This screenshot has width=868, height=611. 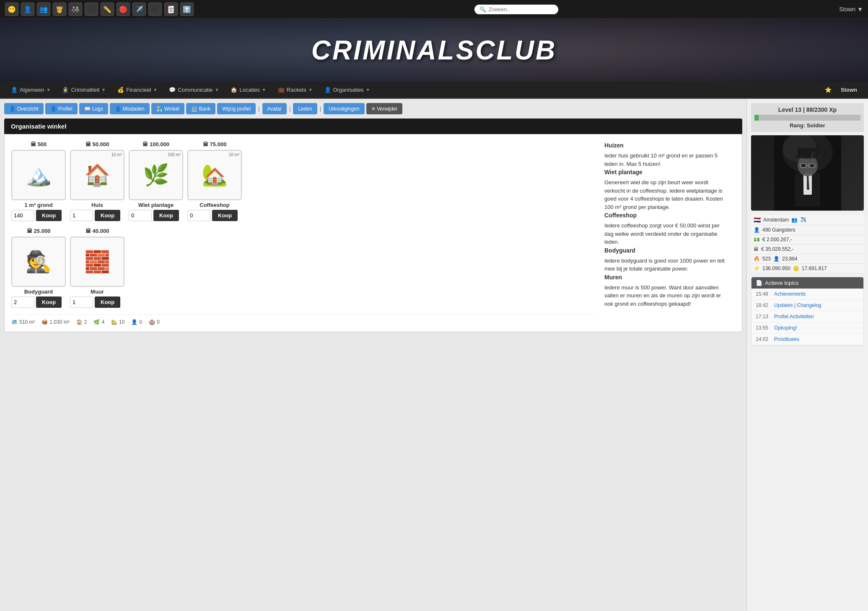 I want to click on bolt-icon: ⚡, so click(x=757, y=268).